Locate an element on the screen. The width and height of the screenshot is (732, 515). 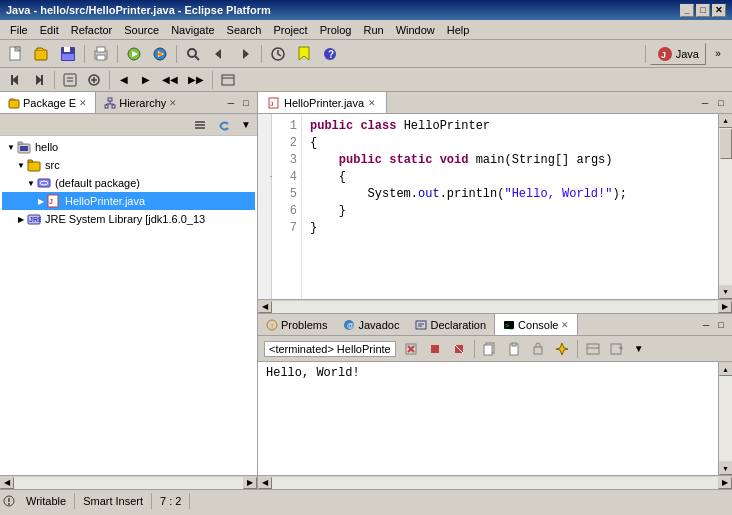
menu-source: Source is located at coordinates (142, 30).